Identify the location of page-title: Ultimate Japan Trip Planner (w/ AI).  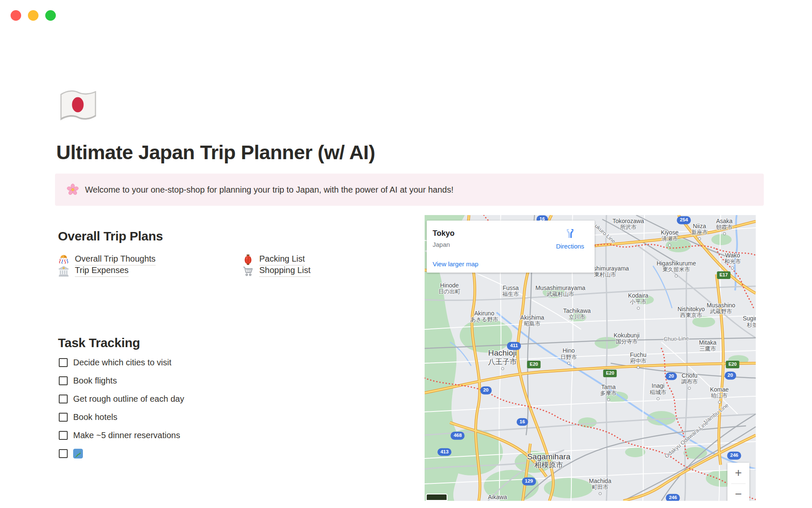
(216, 152).